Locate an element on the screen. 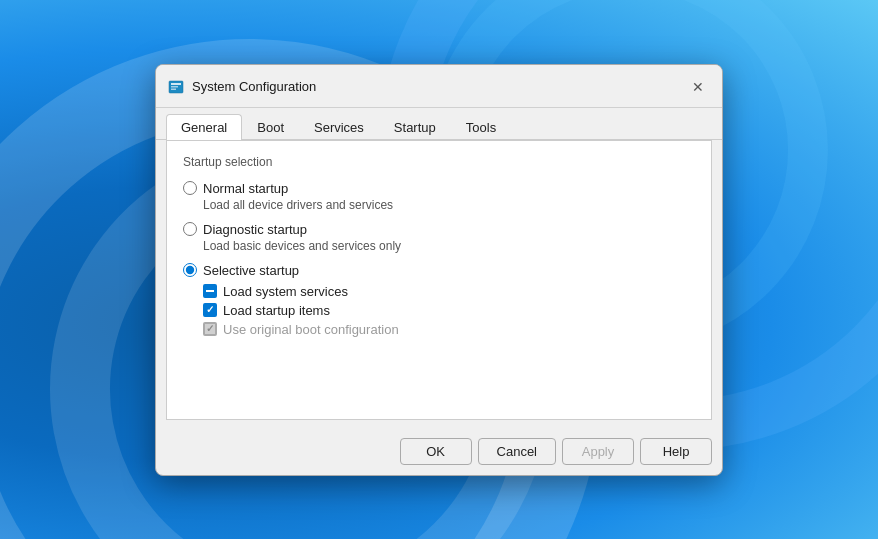 Image resolution: width=878 pixels, height=539 pixels. titlebar: System Configuration ✕ is located at coordinates (439, 86).